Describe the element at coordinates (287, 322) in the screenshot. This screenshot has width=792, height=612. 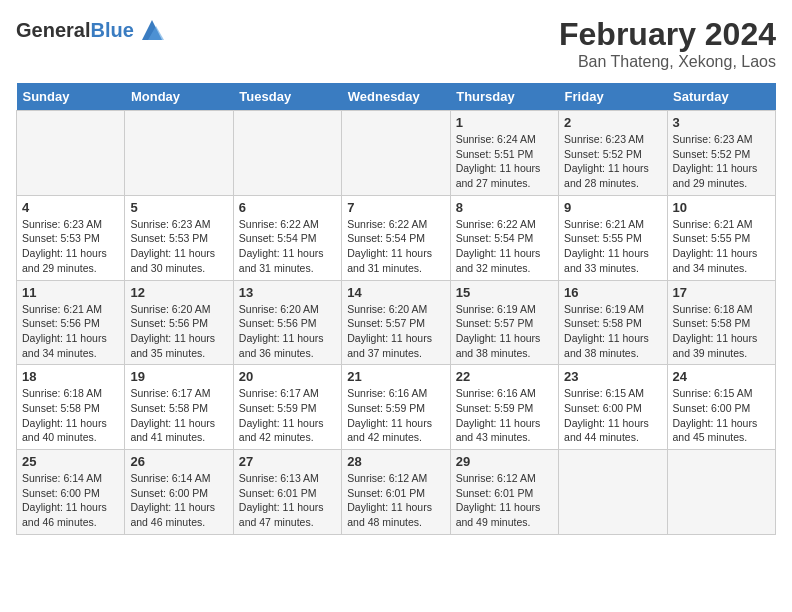
I see `calendar-cell: 13Sunrise: 6:20 AMSunset: 5:56 PMDayligh…` at that location.